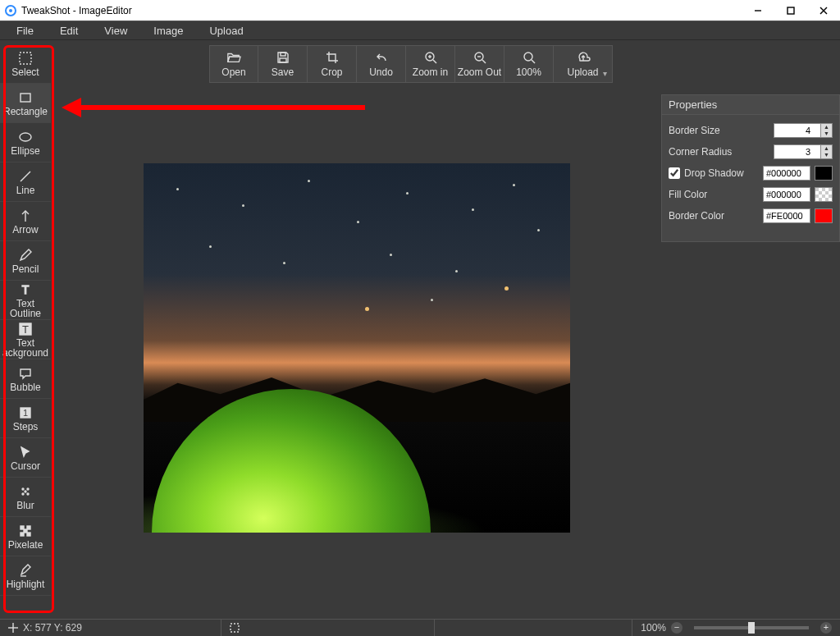  Describe the element at coordinates (25, 300) in the screenshot. I see `tool-text-outline: TText Outline` at that location.